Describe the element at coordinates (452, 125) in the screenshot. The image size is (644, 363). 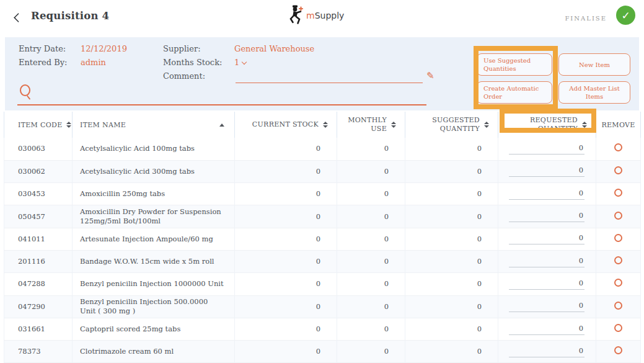
I see `column-header-suggested-quantity: SUGGESTED QUANTITY` at that location.